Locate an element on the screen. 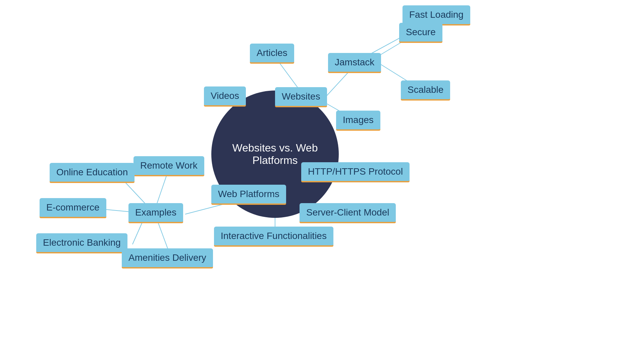 The width and height of the screenshot is (644, 362). node-amenities-delivery: Amenities Delivery is located at coordinates (167, 258).